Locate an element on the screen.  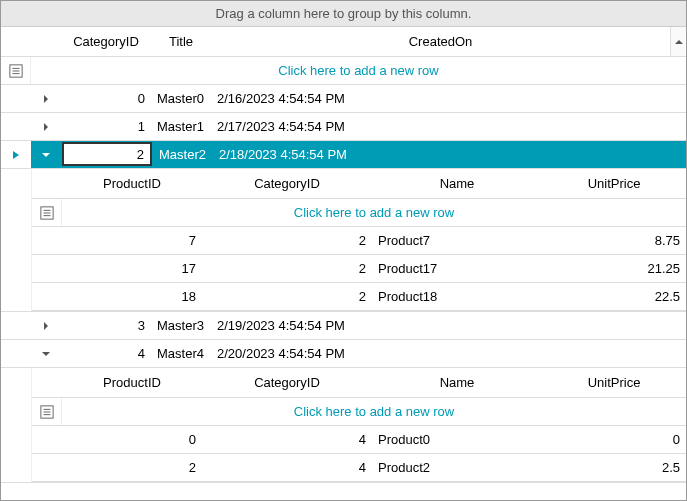
cell-categoryid: 1 is located at coordinates (106, 126).